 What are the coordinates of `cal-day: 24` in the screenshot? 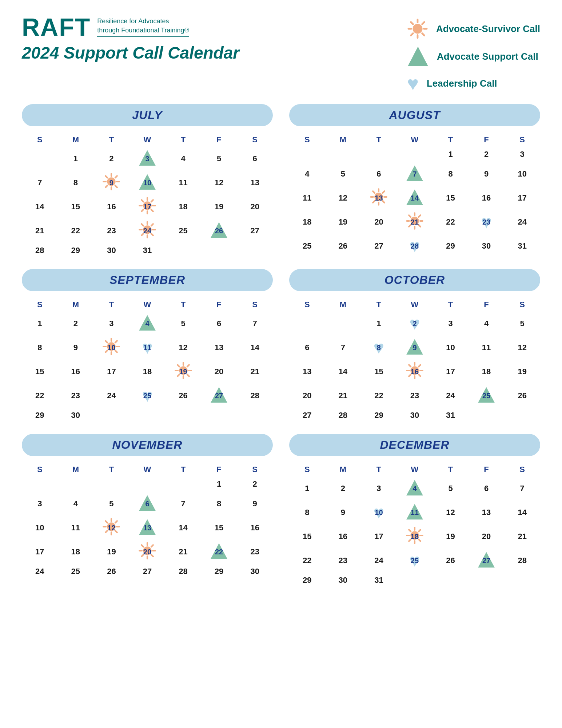 It's located at (450, 396).